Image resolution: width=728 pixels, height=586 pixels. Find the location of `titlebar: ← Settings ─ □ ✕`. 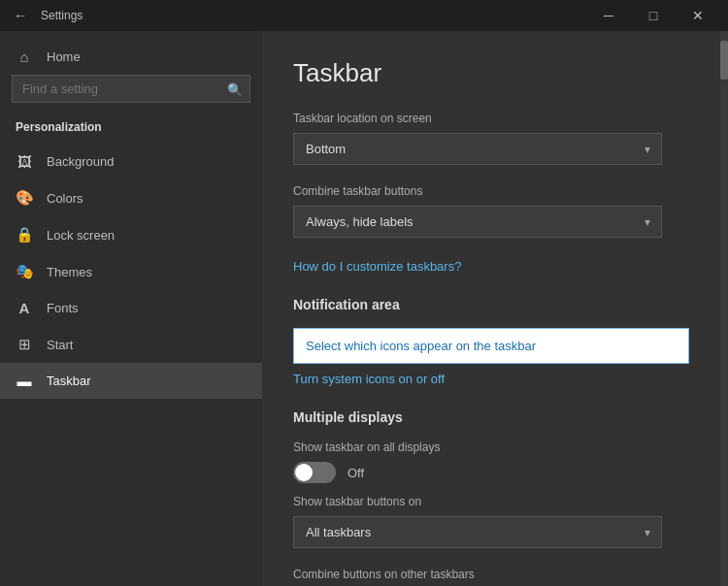

titlebar: ← Settings ─ □ ✕ is located at coordinates (364, 16).